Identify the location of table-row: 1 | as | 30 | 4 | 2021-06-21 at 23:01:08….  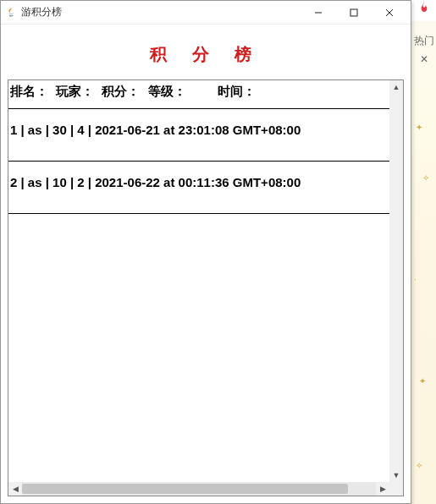
(199, 135).